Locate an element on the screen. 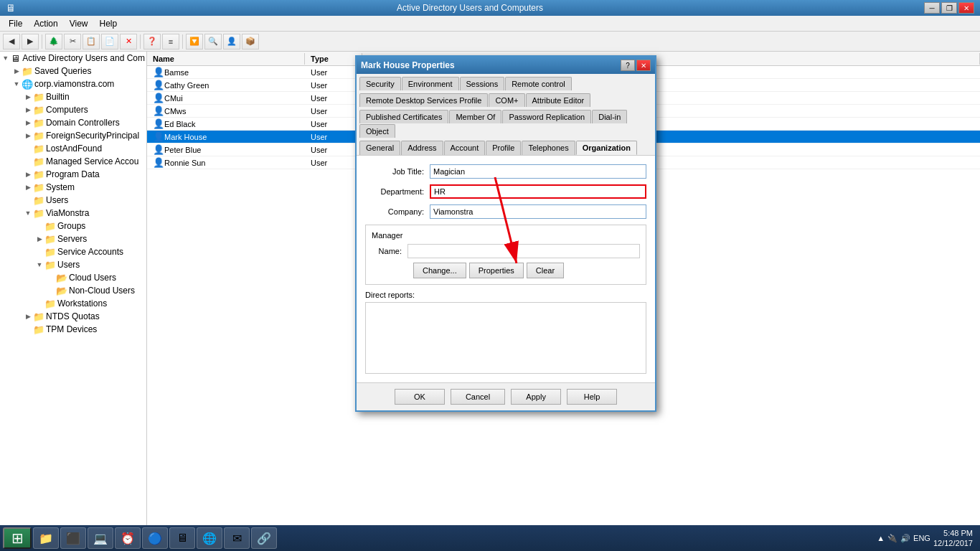 Image resolution: width=980 pixels, height=551 pixels. tree-builtin: ▶ 📁 Builtin is located at coordinates (73, 97).